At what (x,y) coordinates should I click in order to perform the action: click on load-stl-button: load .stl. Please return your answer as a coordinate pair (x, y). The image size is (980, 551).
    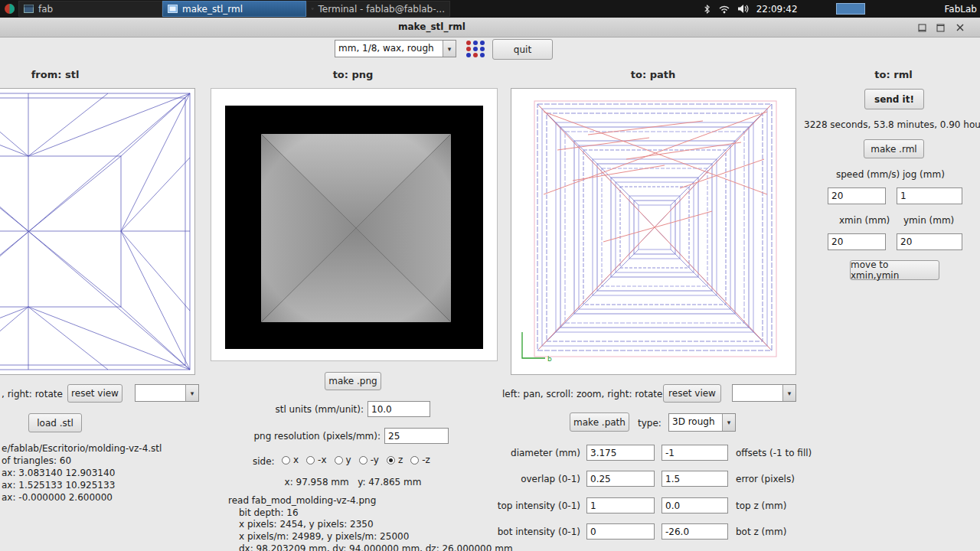
    Looking at the image, I should click on (55, 422).